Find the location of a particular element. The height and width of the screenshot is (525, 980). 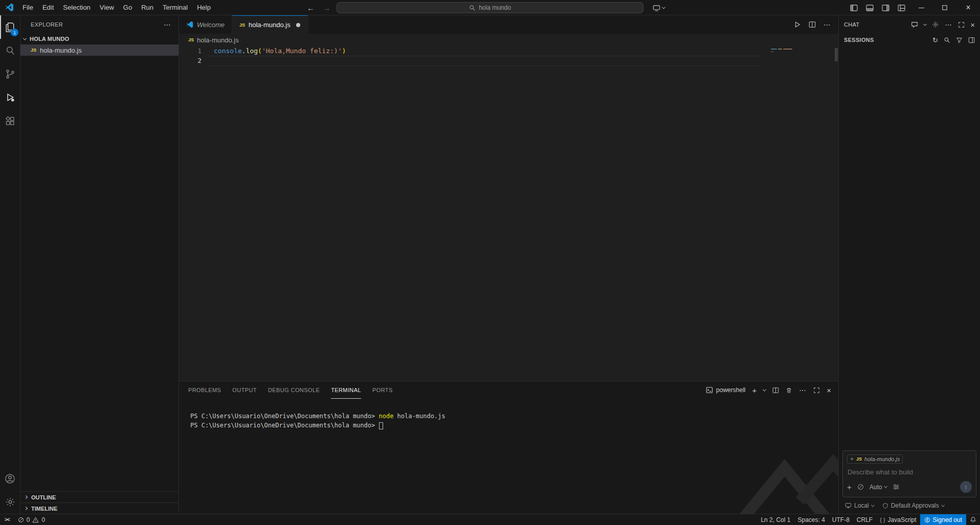

modified-dot-icon is located at coordinates (298, 25).